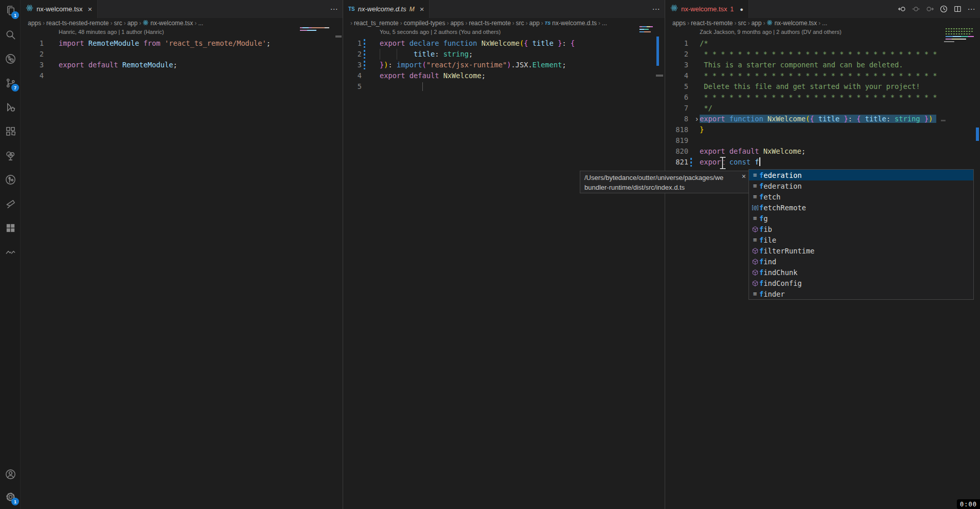 Image resolution: width=980 pixels, height=509 pixels. I want to click on module-kind-icon, so click(755, 229).